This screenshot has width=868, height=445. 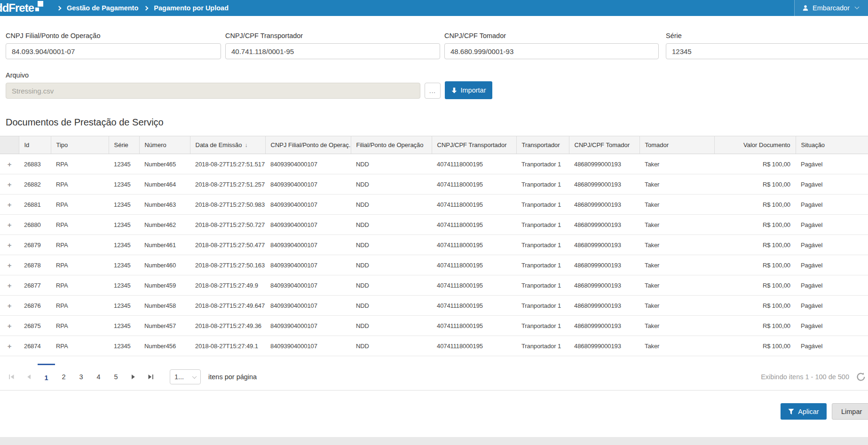 I want to click on serie-input, so click(x=767, y=51).